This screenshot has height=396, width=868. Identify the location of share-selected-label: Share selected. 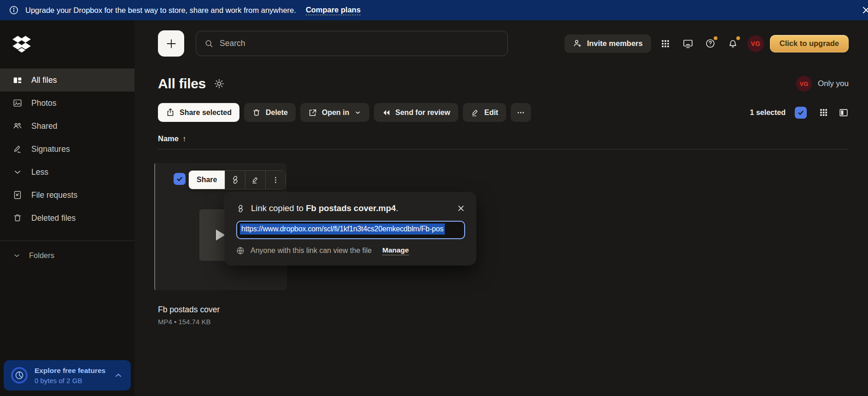
(205, 113).